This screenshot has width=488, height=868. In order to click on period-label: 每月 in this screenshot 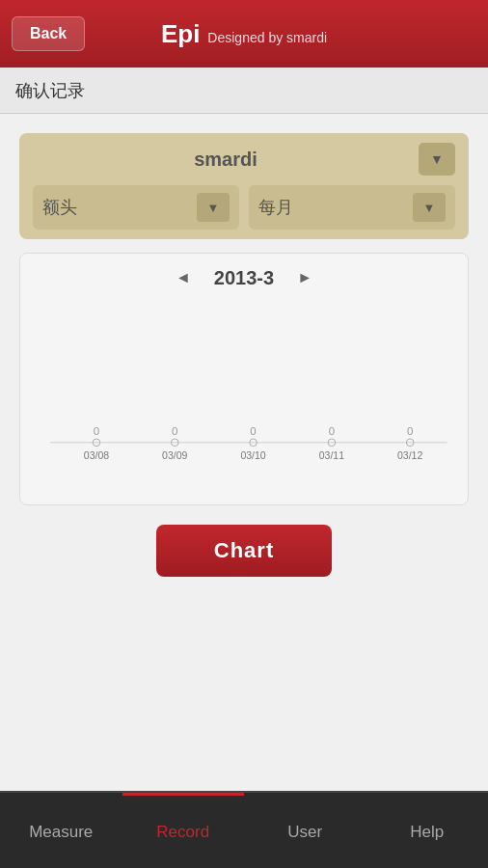, I will do `click(276, 207)`.